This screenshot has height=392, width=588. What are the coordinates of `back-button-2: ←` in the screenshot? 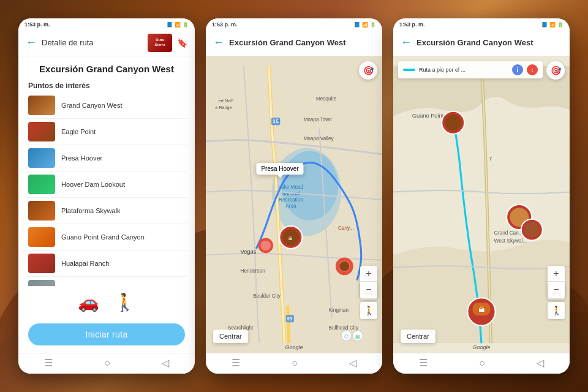 It's located at (219, 43).